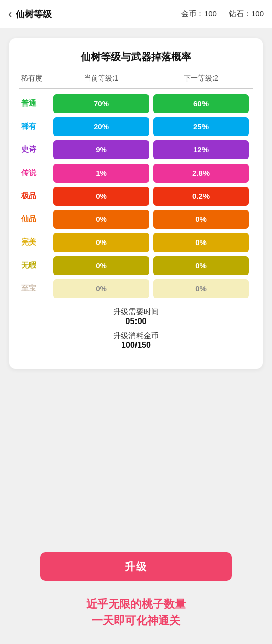 Image resolution: width=272 pixels, height=644 pixels. What do you see at coordinates (136, 89) in the screenshot?
I see `table-divider` at bounding box center [136, 89].